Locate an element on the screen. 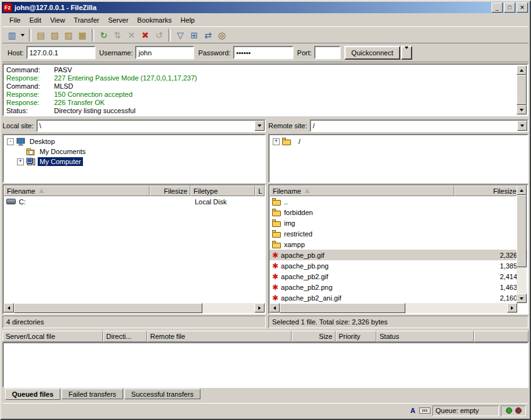 Image resolution: width=531 pixels, height=420 pixels. column-header-server-local-file: Server/Local file is located at coordinates (53, 336).